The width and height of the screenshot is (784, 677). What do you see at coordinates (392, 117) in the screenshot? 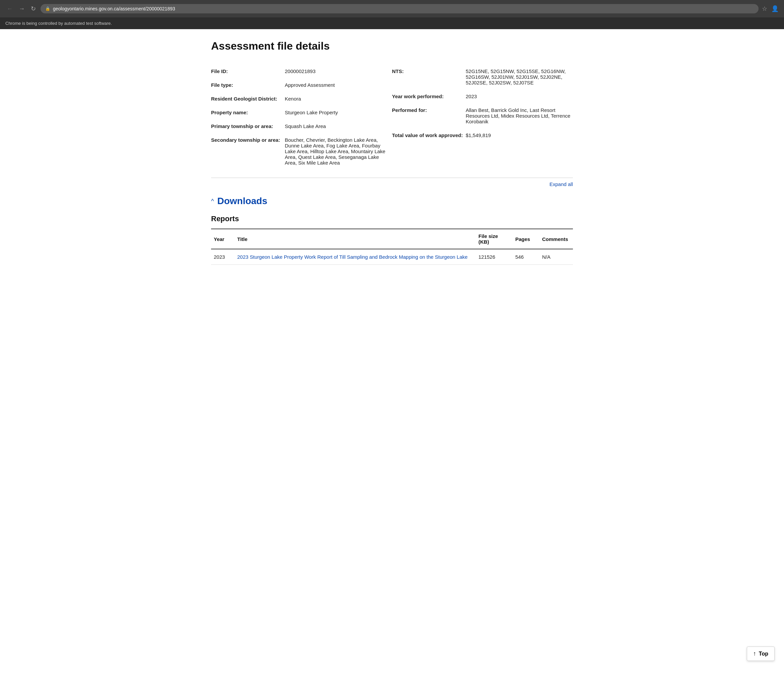
I see `details-grid: File ID: 20000021893 File type: Approved…` at bounding box center [392, 117].